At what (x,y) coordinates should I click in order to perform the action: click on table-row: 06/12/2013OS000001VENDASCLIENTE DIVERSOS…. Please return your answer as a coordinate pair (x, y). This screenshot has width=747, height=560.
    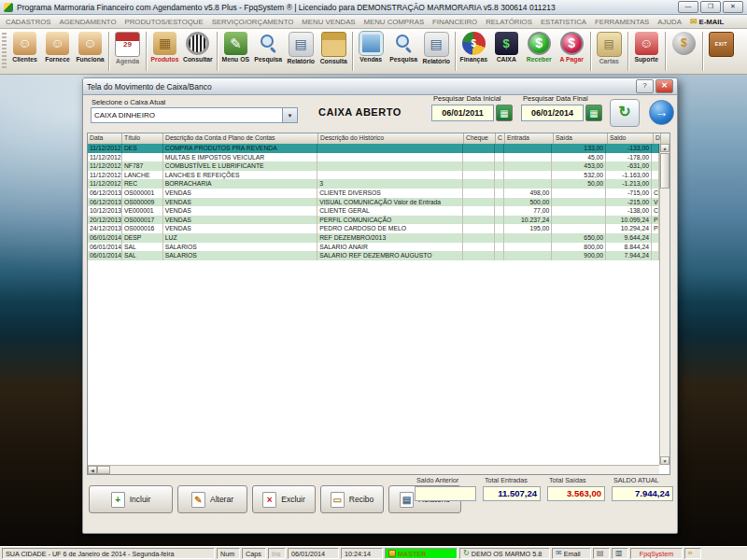
    Looking at the image, I should click on (374, 193).